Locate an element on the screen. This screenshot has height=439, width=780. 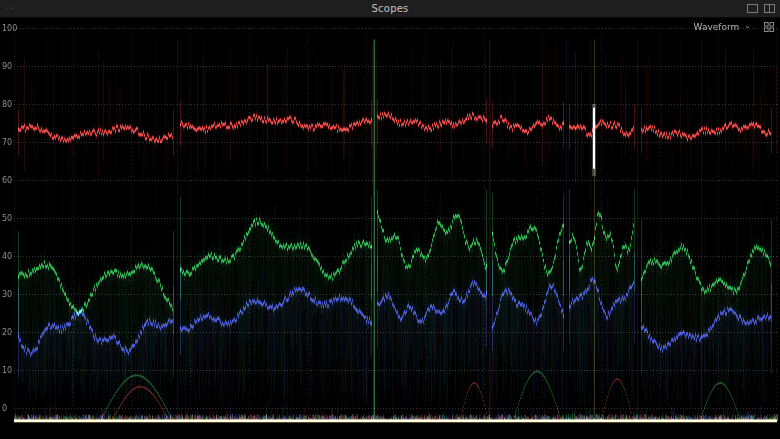
dual-view-button is located at coordinates (770, 8).